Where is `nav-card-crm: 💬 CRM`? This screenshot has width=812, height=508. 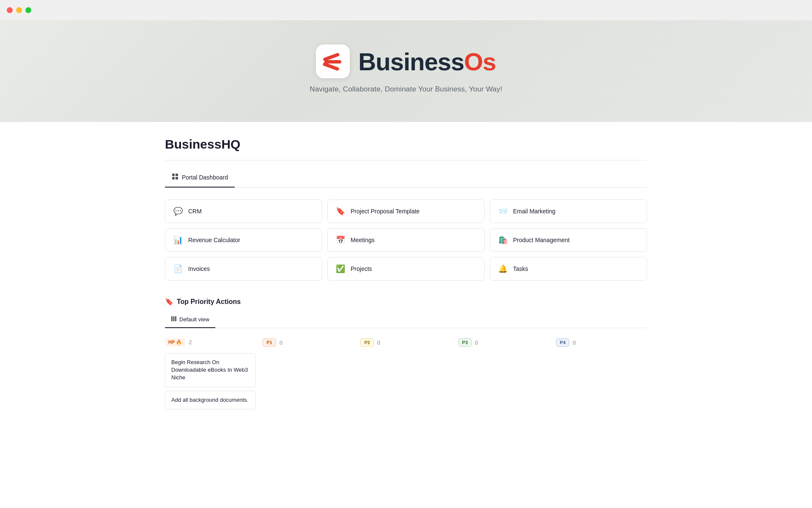
nav-card-crm: 💬 CRM is located at coordinates (244, 211).